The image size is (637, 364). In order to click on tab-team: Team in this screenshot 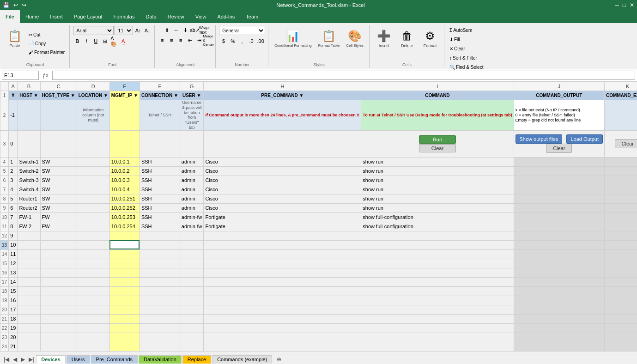, I will do `click(252, 17)`.